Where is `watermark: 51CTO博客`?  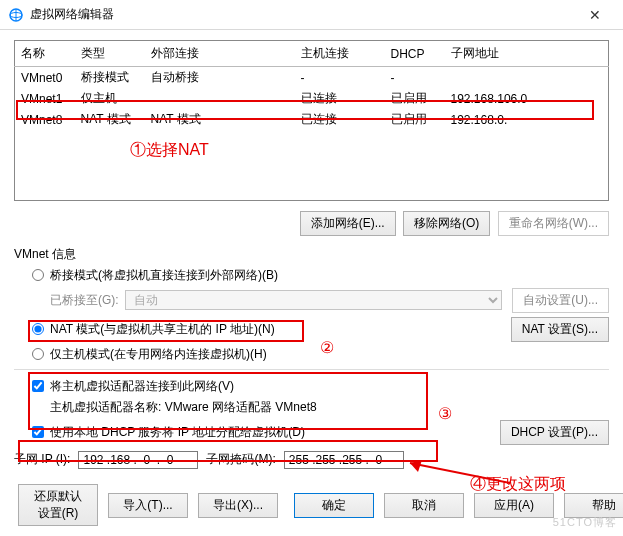
watermark: 51CTO博客 is located at coordinates (585, 522).